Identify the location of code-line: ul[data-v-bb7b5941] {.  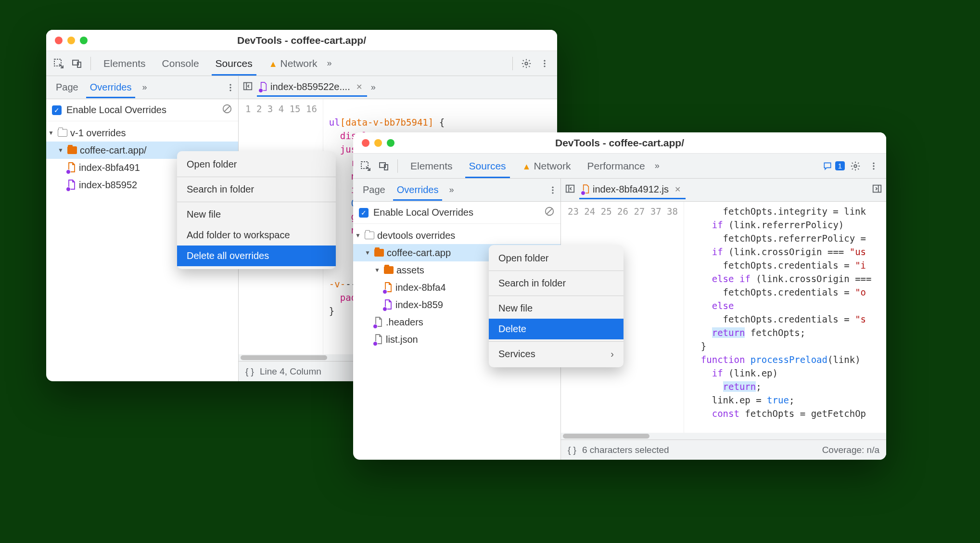
(443, 122).